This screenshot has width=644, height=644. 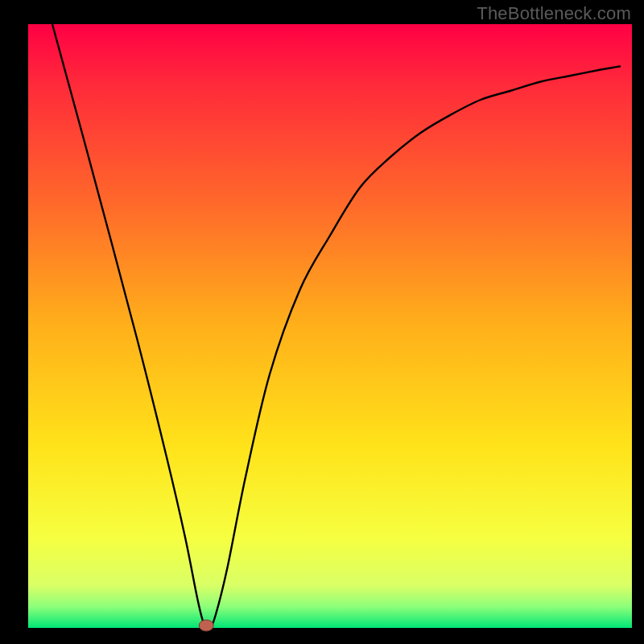 I want to click on watermark-label: TheBottleneck.com, so click(x=554, y=14).